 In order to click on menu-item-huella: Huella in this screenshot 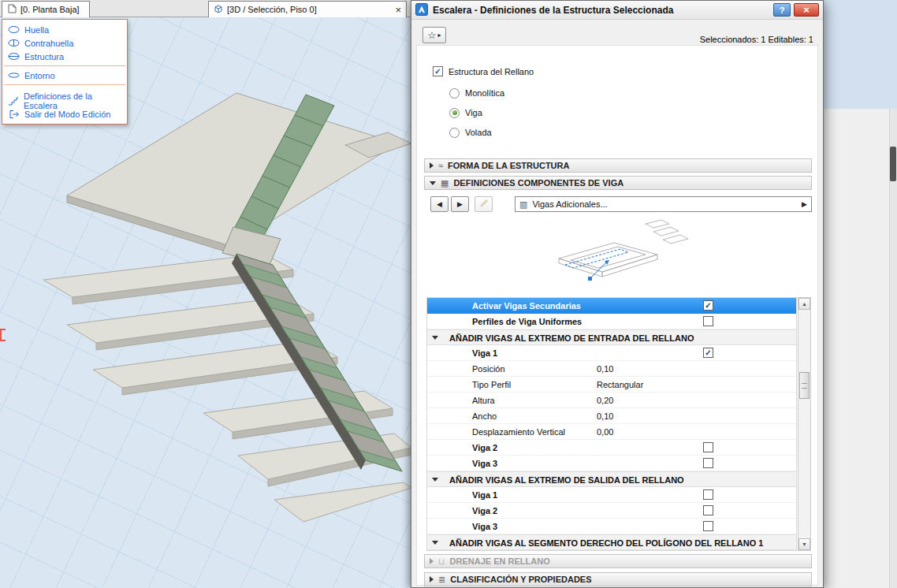, I will do `click(65, 30)`.